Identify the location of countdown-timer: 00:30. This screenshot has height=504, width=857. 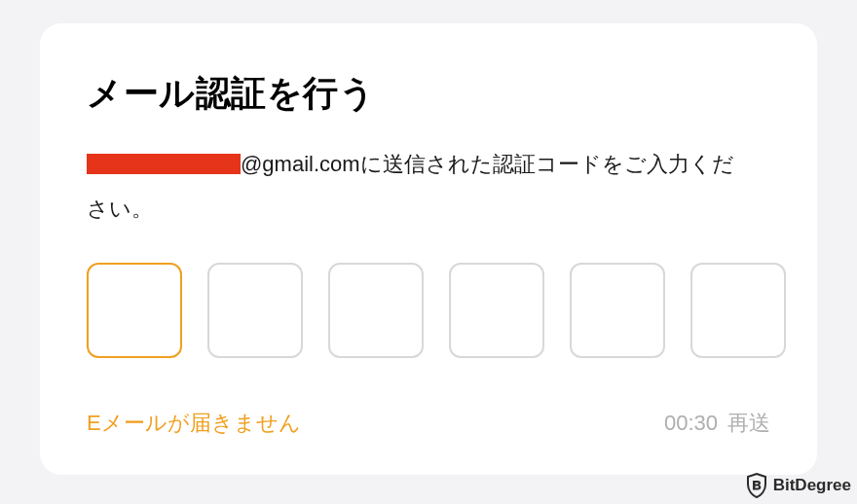
(691, 423).